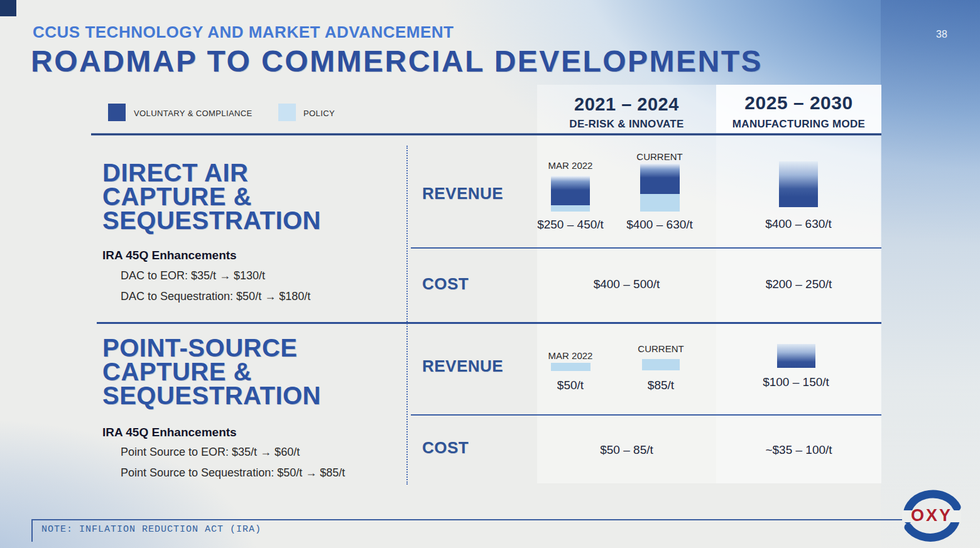  I want to click on ps-revenue-label: REVENUE, so click(462, 367).